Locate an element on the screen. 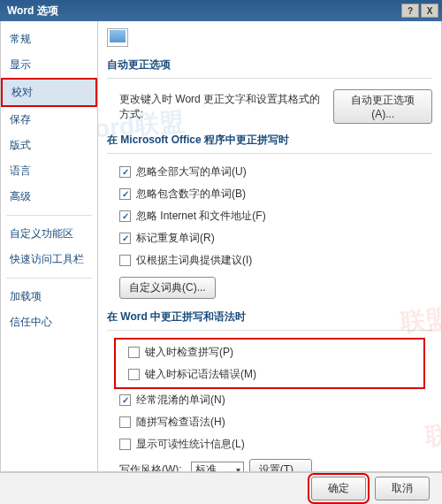  nav-customize-ribbon: 自定义功能区 is located at coordinates (50, 233).